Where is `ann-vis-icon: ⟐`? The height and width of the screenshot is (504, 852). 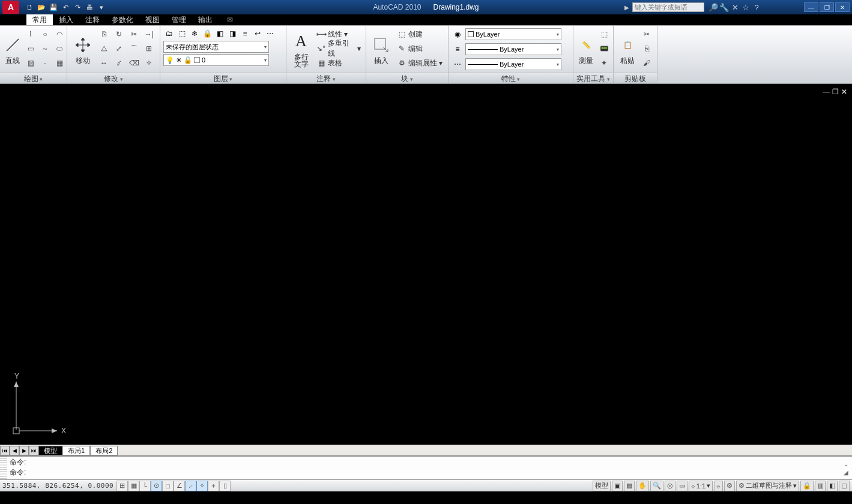
ann-vis-icon: ⟐ is located at coordinates (718, 486).